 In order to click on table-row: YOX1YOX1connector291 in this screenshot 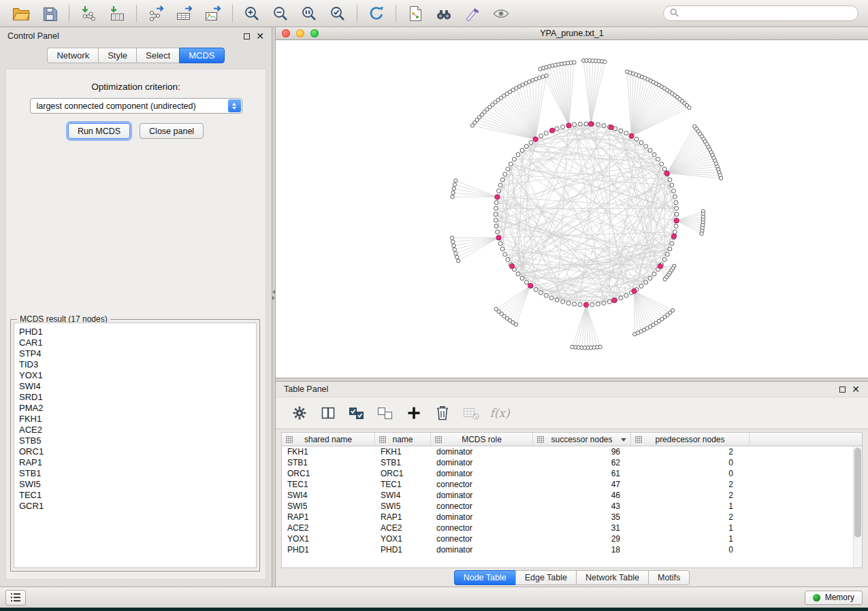, I will do `click(568, 539)`.